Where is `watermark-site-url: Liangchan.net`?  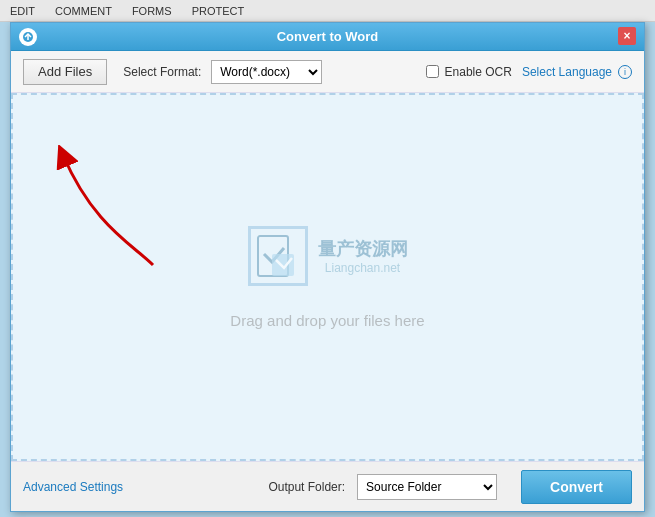
watermark-site-url: Liangchan.net is located at coordinates (363, 268).